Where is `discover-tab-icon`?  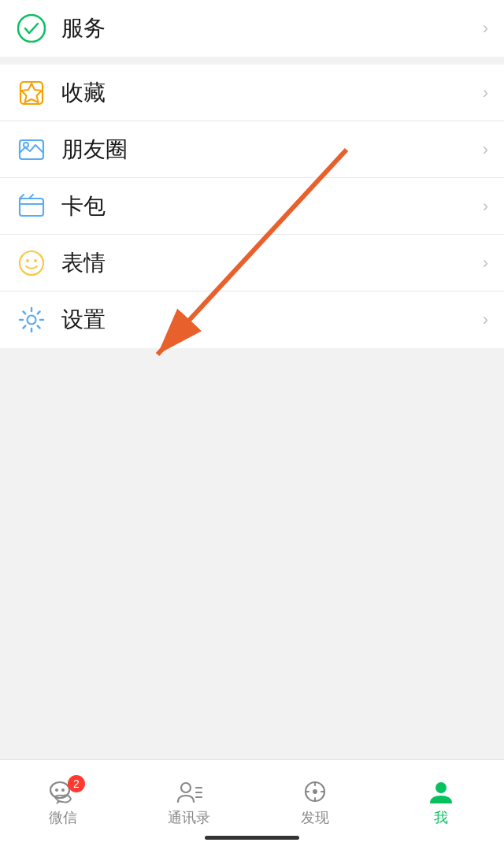 discover-tab-icon is located at coordinates (315, 792).